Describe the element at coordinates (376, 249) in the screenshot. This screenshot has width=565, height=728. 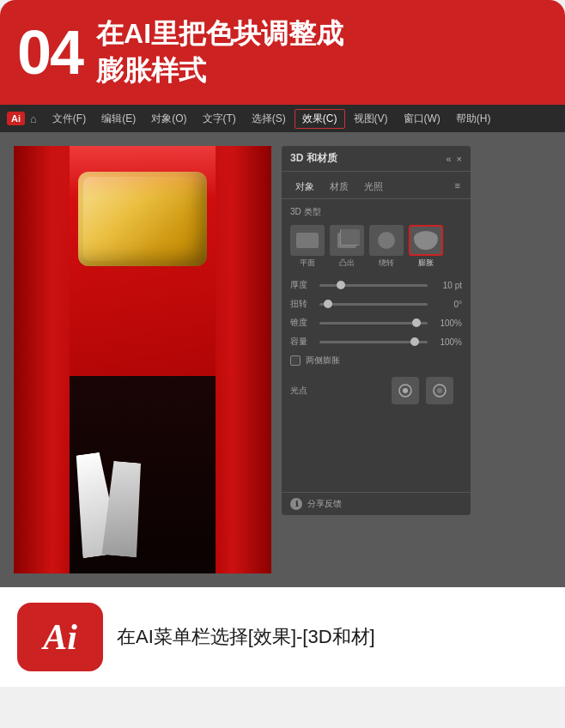
I see `type-buttons-row: 平面 凸出 绕转 膨胀` at that location.